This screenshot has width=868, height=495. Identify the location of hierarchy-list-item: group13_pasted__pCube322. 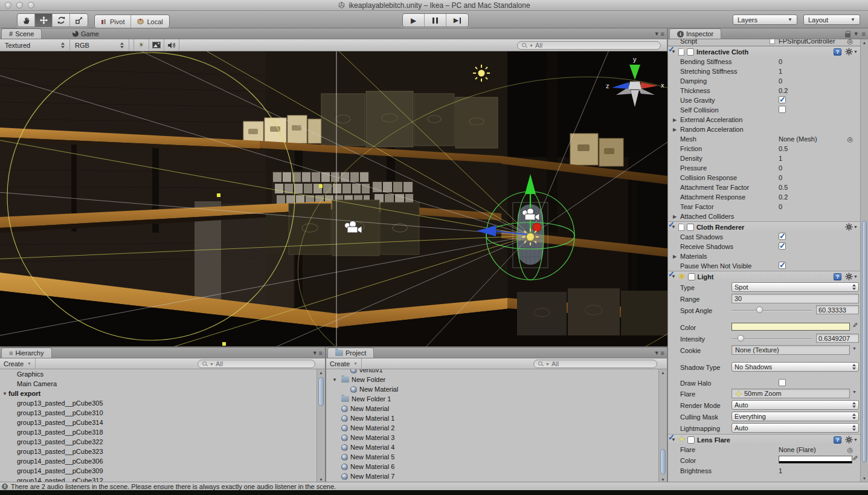
(158, 442).